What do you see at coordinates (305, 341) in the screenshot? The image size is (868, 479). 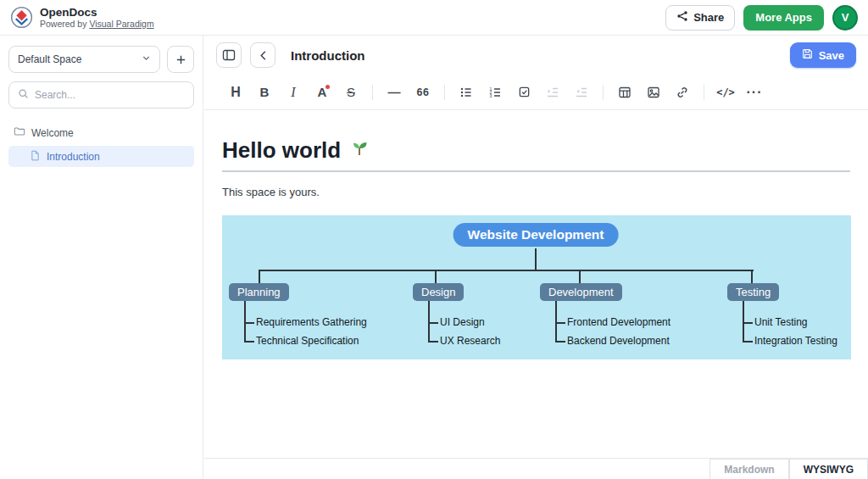 I see `diagram-leaf: Technical Specification` at bounding box center [305, 341].